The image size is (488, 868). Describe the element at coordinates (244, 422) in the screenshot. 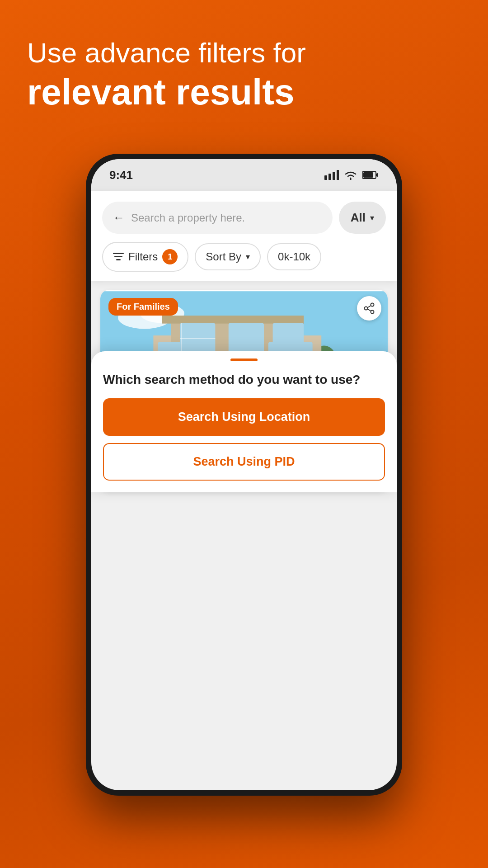

I see `bottom-sheet: Which search method do you want to use? …` at that location.